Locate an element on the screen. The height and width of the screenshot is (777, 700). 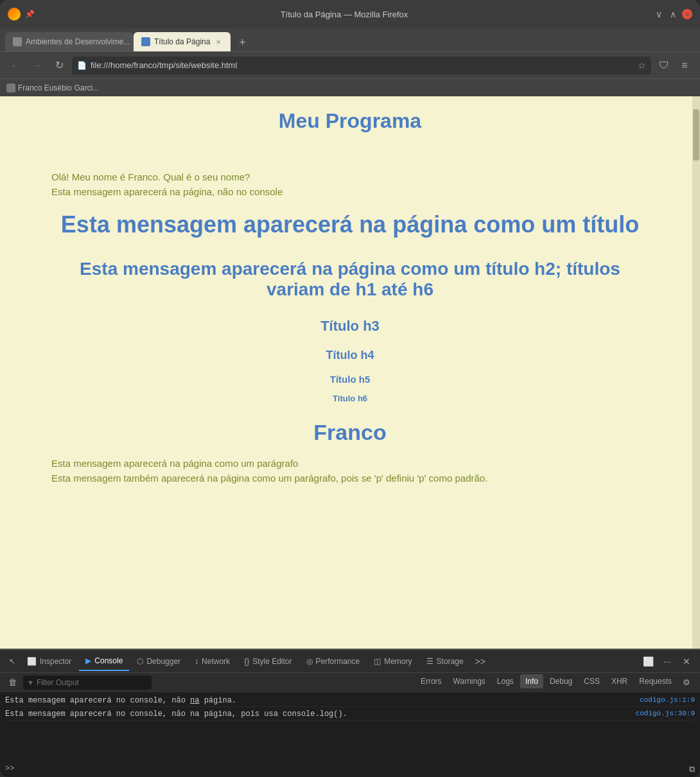
filter-warnings-button: Warnings is located at coordinates (469, 681).